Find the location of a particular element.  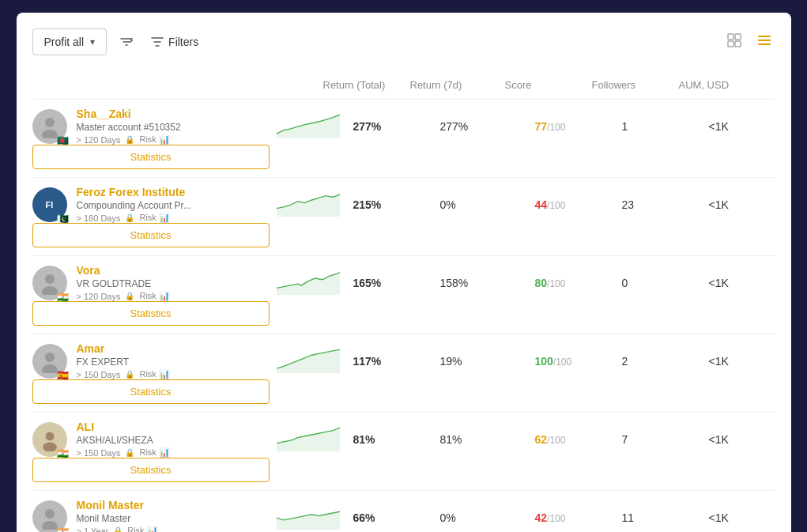

list-icon is located at coordinates (764, 40).